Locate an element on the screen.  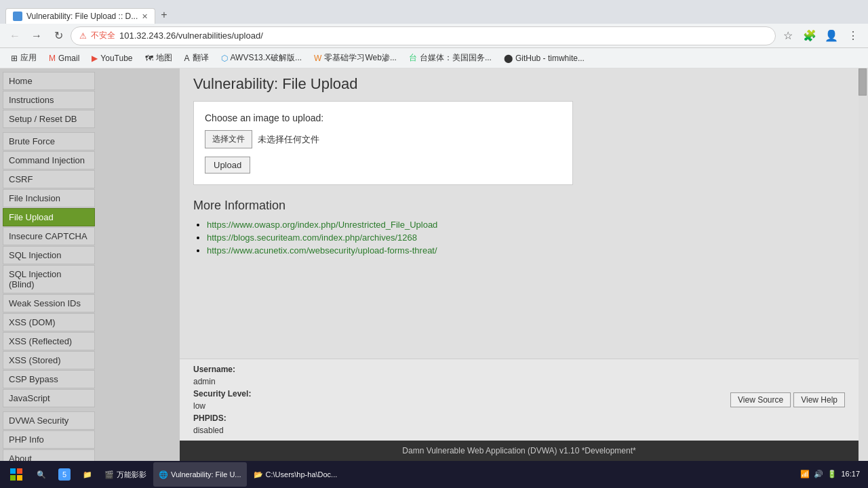
scrollbar-thumb is located at coordinates (863, 82).